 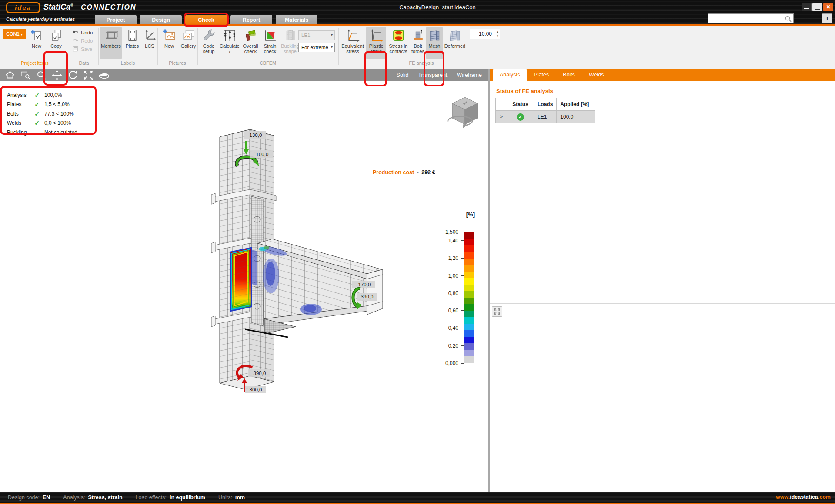 What do you see at coordinates (464, 215) in the screenshot?
I see `legend-unit: [%]` at bounding box center [464, 215].